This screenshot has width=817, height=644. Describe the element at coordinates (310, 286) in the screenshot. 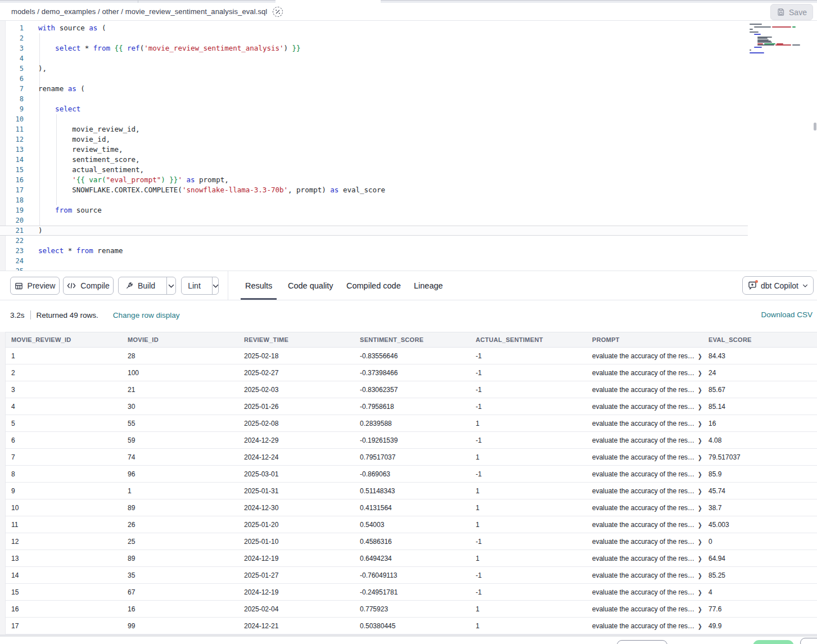

I see `tab-code-quality: Code quality` at that location.